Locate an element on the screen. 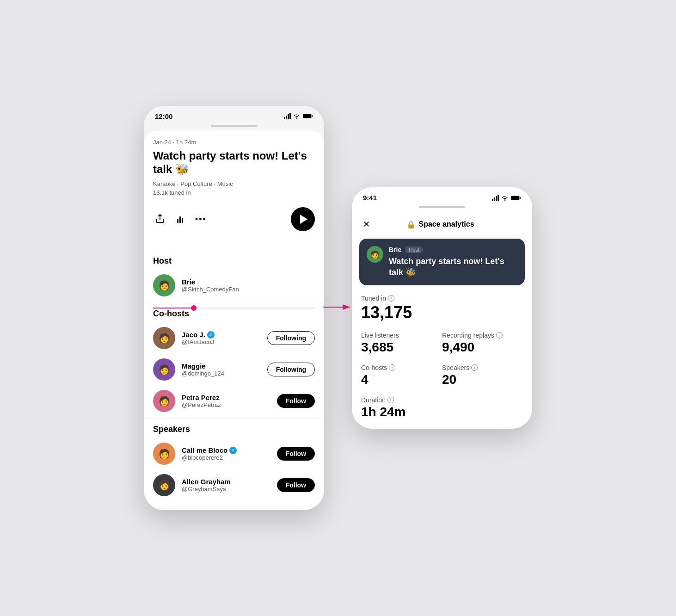  verified-icon-speaker-0: ✓ is located at coordinates (233, 450).